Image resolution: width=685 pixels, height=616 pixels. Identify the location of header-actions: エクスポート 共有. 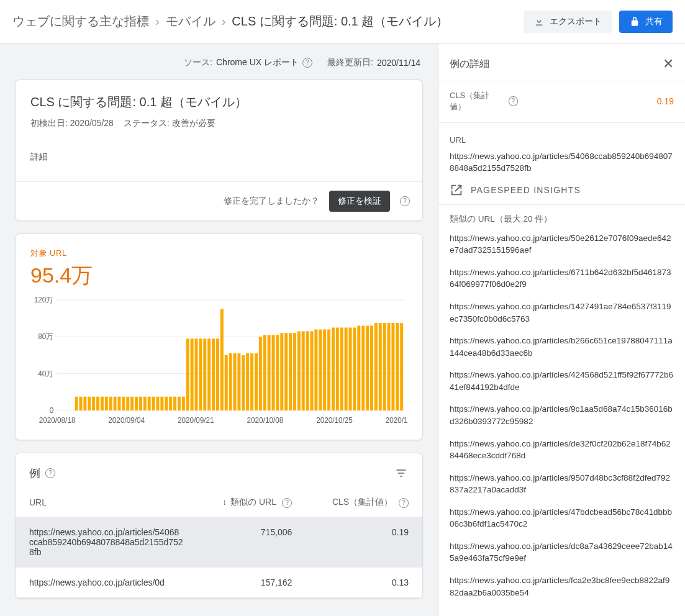
(598, 22).